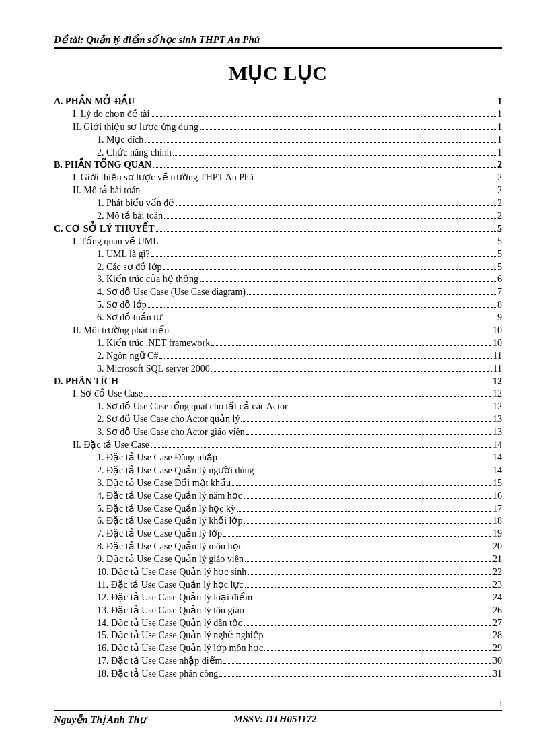  Describe the element at coordinates (163, 178) in the screenshot. I see `toc-entry-label: I. Giới thiệu sơ lược về trường THPT An …` at that location.